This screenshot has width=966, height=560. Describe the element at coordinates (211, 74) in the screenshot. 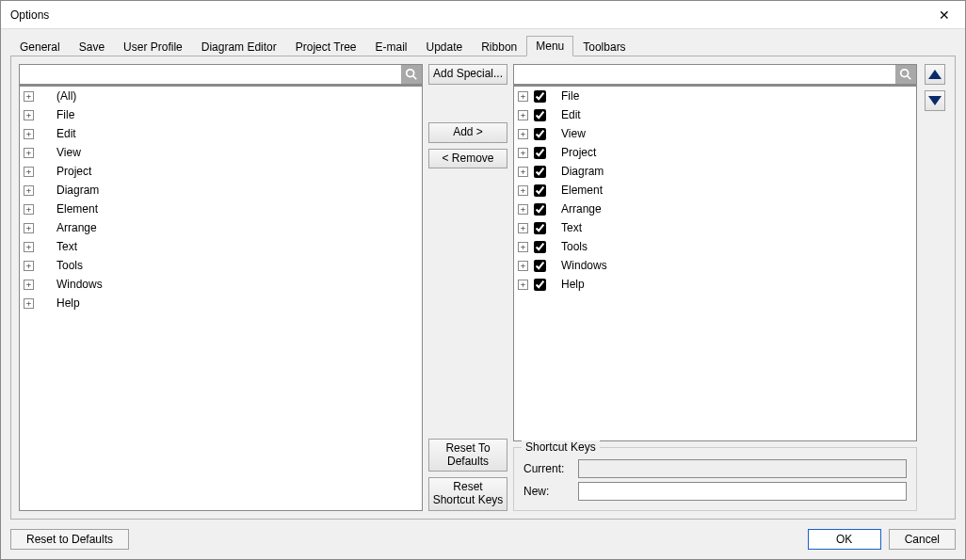

I see `left-search-input` at that location.